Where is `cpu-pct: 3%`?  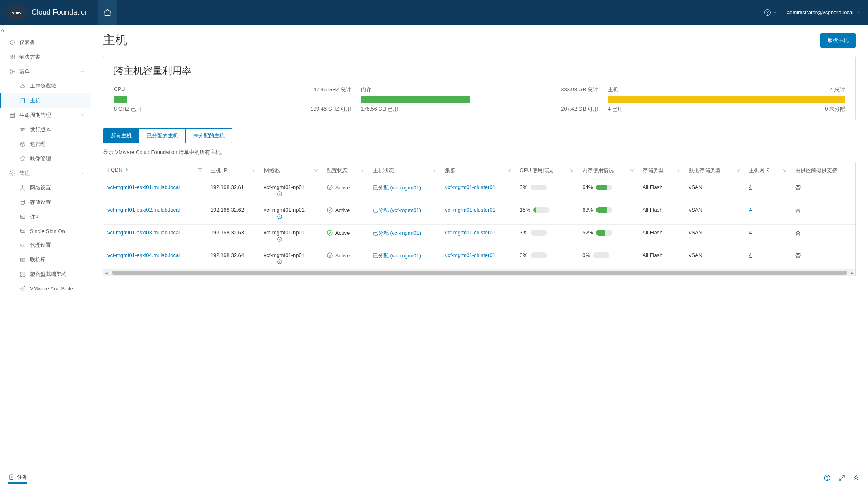
cpu-pct: 3% is located at coordinates (524, 233).